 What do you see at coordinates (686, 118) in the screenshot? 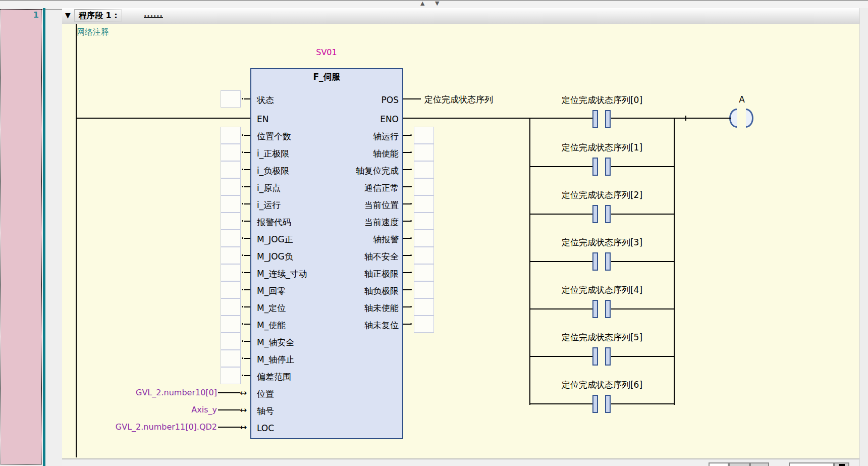
I see `wire-junction-tick` at bounding box center [686, 118].